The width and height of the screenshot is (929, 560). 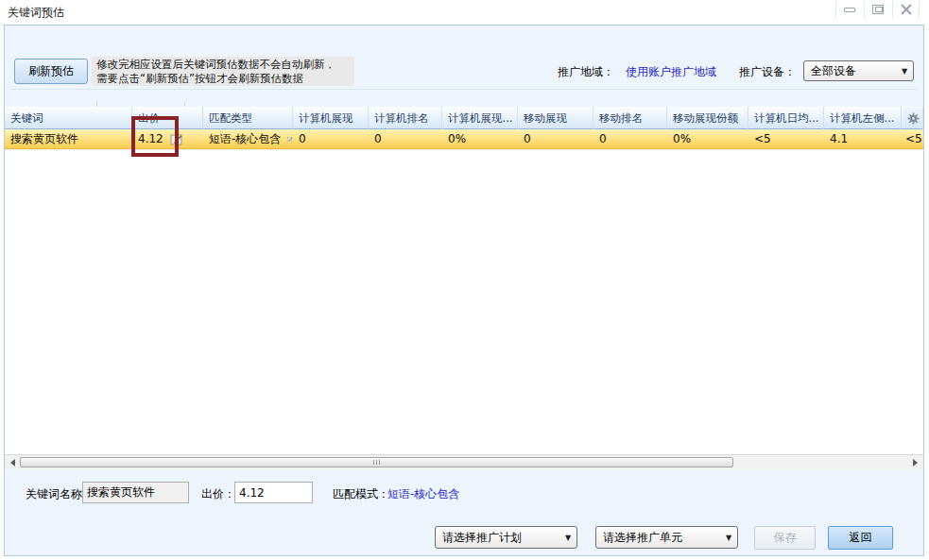 What do you see at coordinates (849, 9) in the screenshot?
I see `minimize-button` at bounding box center [849, 9].